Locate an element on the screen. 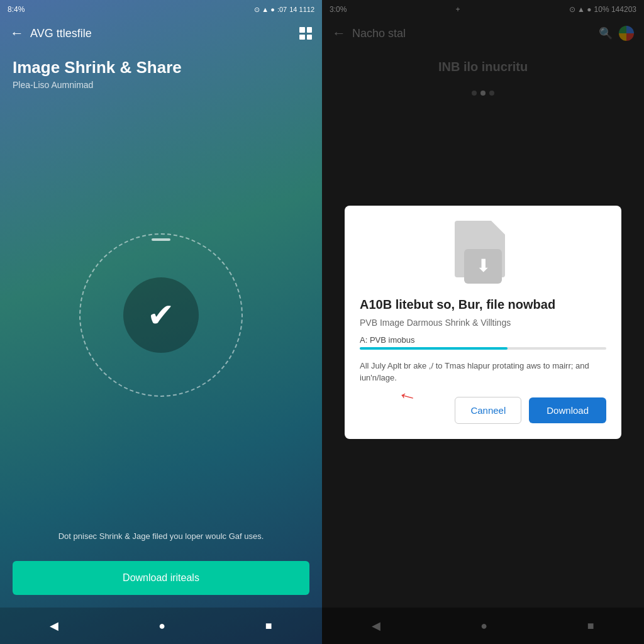 This screenshot has width=644, height=644. back-button-left: ← is located at coordinates (17, 33).